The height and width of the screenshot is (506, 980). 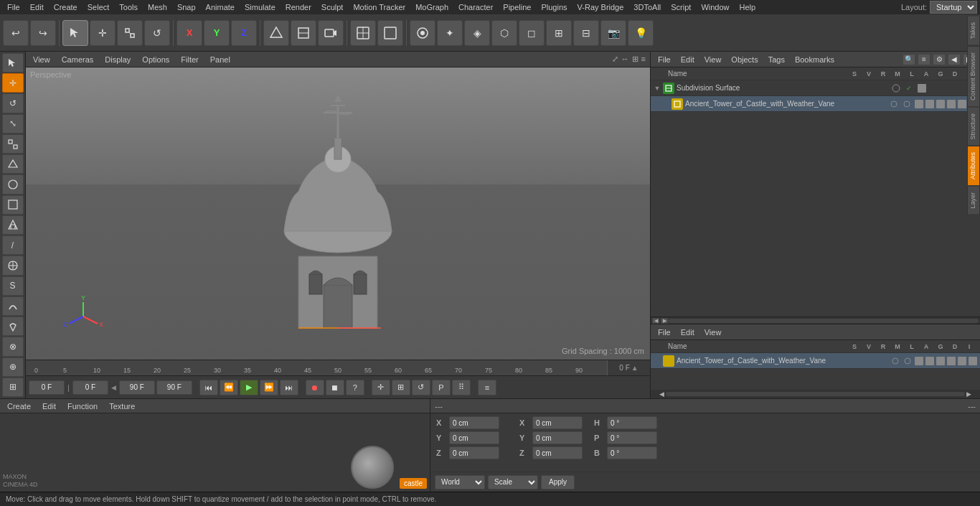 I want to click on attr-edit-btn: Edit, so click(x=687, y=332).